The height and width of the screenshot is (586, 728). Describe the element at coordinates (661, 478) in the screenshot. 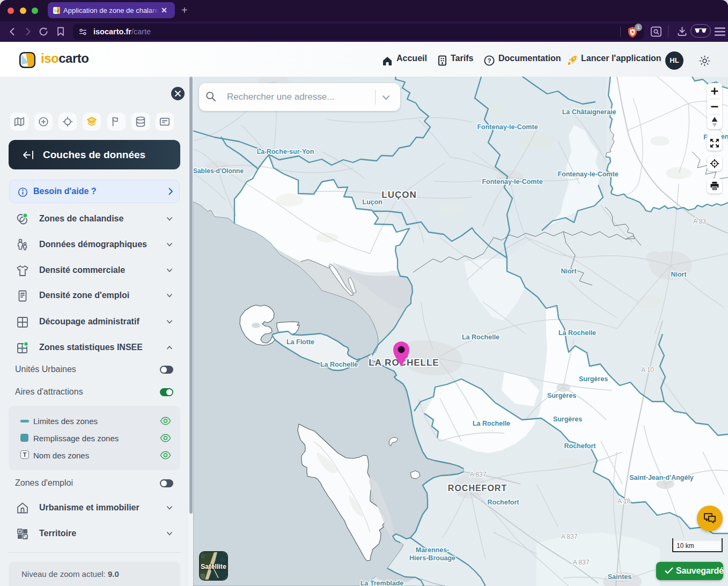

I see `svg-text: Saint-Jean-d'Angély` at that location.